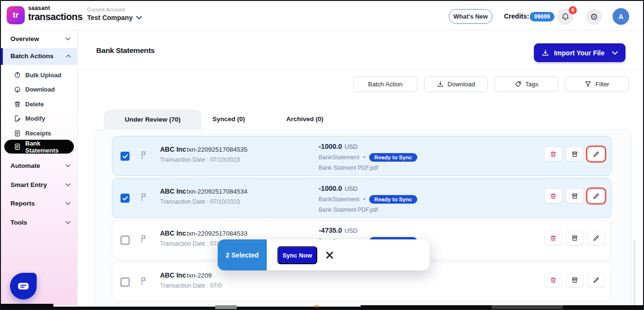 The width and height of the screenshot is (644, 310). Describe the element at coordinates (229, 119) in the screenshot. I see `tab-synced-label: Synced (0)` at that location.